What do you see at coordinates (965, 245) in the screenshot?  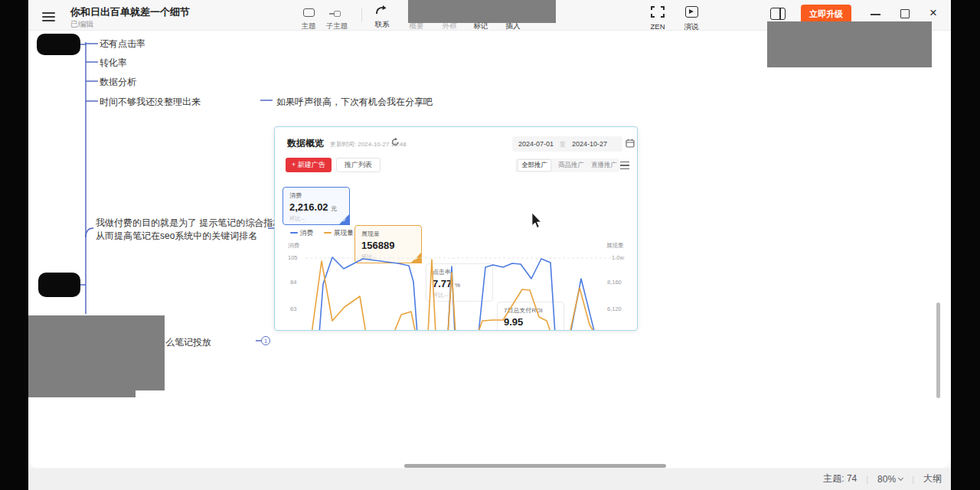 I see `right-letterbox` at bounding box center [965, 245].